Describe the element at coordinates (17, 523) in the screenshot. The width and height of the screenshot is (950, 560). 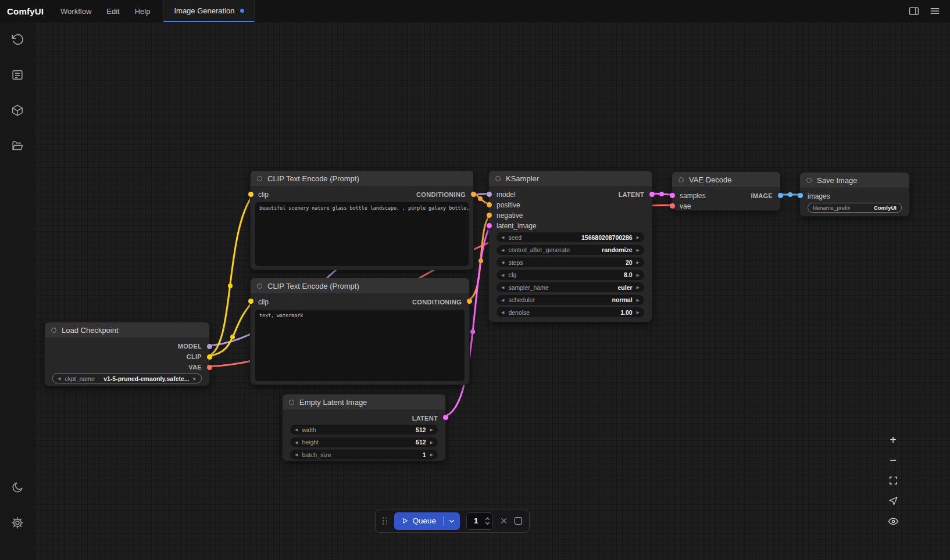
I see `sidebar-settings-button` at that location.